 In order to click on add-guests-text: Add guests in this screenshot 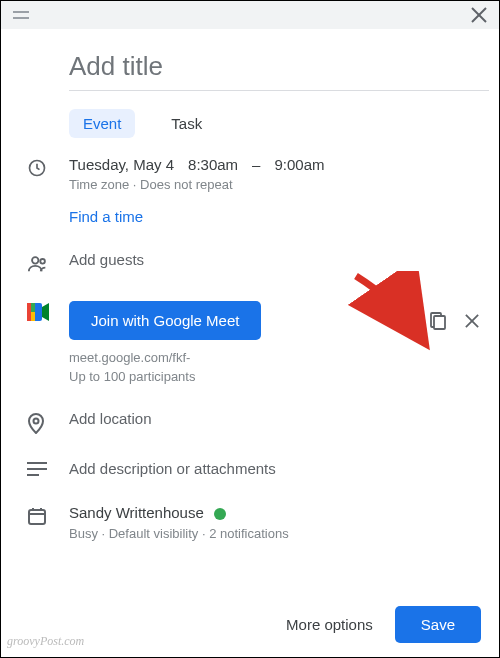, I will do `click(106, 260)`.